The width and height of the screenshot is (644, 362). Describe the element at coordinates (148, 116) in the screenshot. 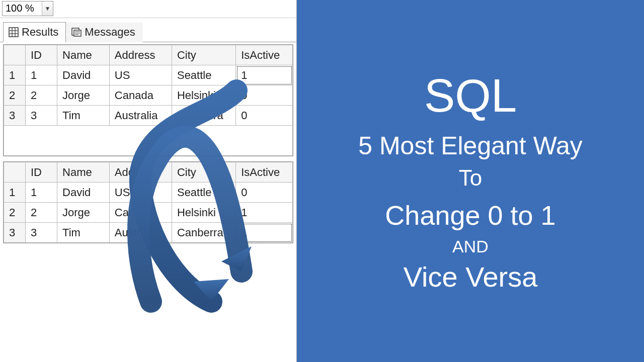

I see `table-row: 3 3 Tim Australia Canberra 0` at that location.